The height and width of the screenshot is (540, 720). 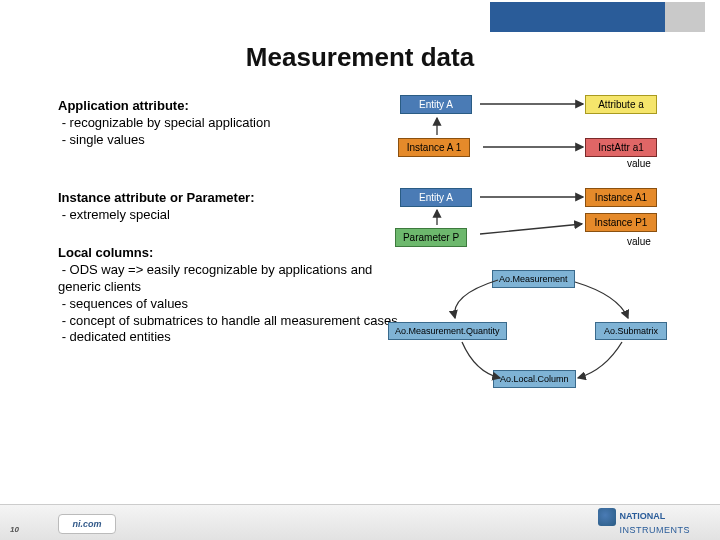 I want to click on label-value-2: value, so click(x=639, y=242).